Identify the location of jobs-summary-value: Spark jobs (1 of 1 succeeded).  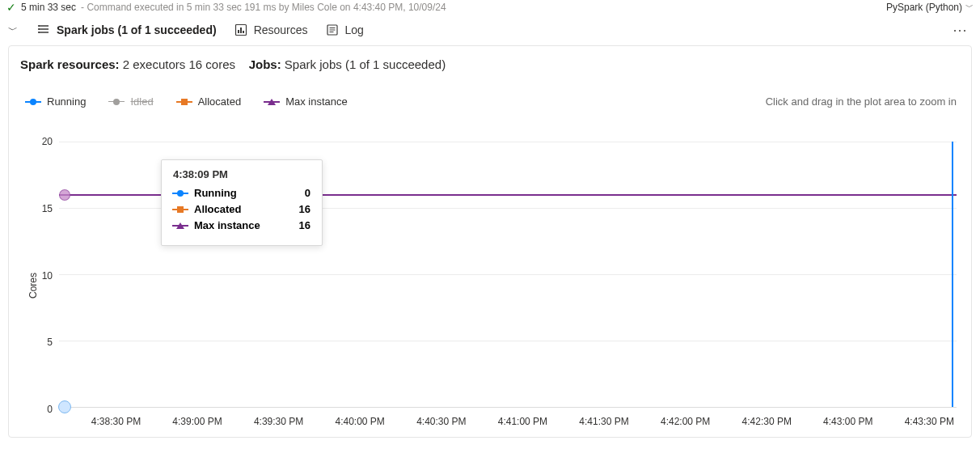
(365, 65).